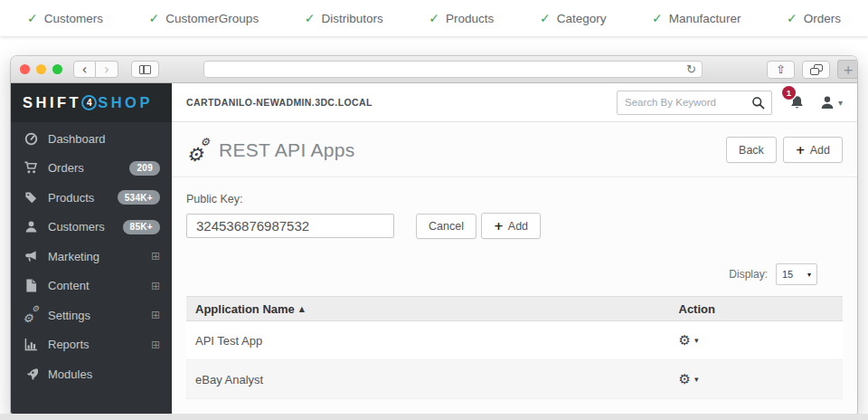 The width and height of the screenshot is (868, 420). What do you see at coordinates (85, 69) in the screenshot?
I see `browser-back-button: ‹` at bounding box center [85, 69].